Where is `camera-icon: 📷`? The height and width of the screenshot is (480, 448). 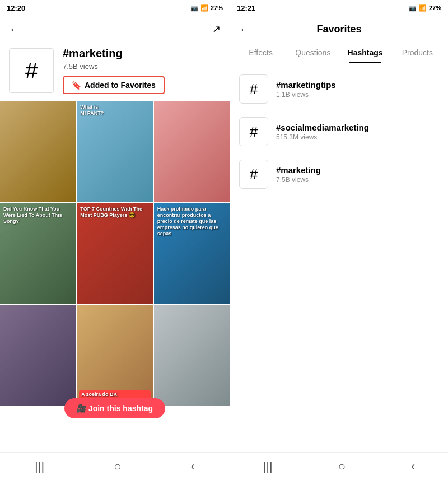 camera-icon: 📷 is located at coordinates (194, 8).